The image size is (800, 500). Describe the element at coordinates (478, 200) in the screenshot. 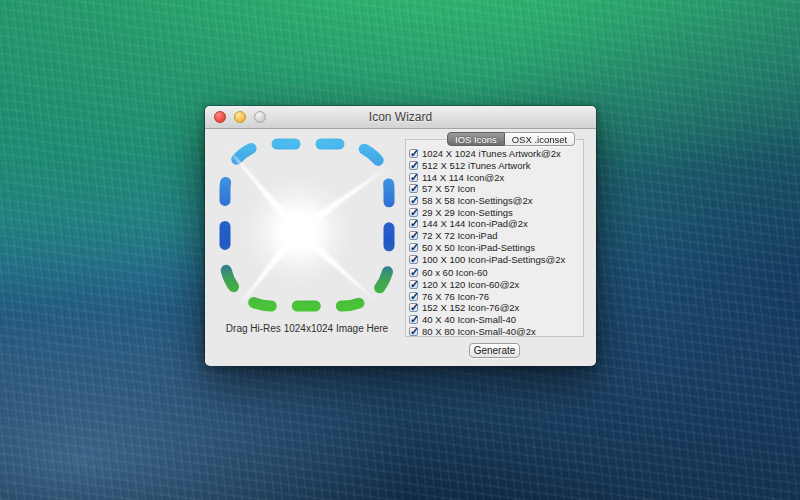

I see `icon-size-label: 58 X 58 Icon-Settings@2x` at that location.